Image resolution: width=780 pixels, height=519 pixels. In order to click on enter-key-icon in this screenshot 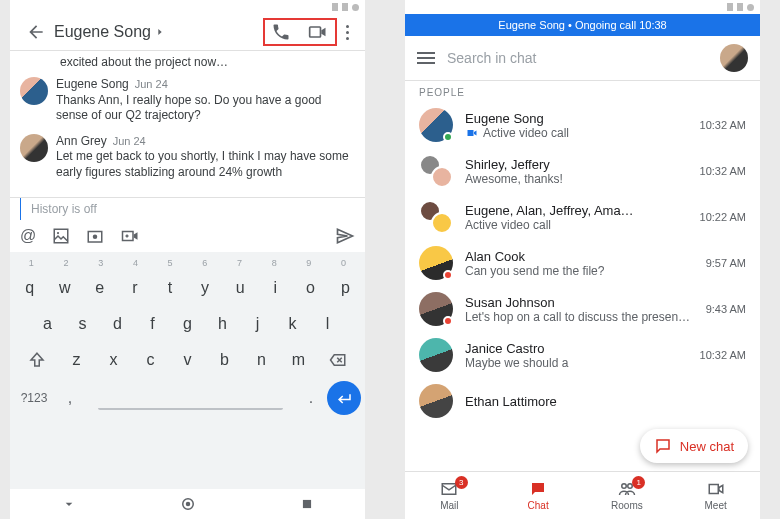, I will do `click(344, 398)`.